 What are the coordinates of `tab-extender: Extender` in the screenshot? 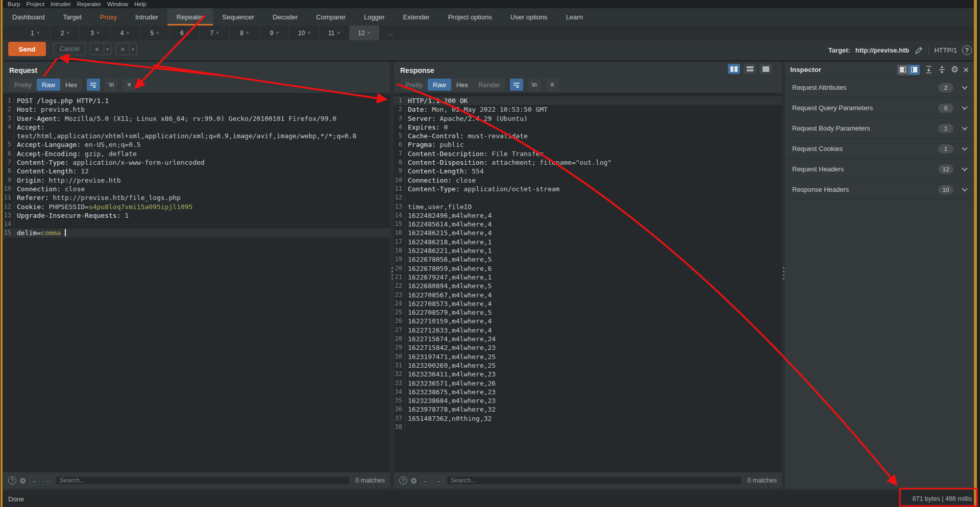 It's located at (416, 17).